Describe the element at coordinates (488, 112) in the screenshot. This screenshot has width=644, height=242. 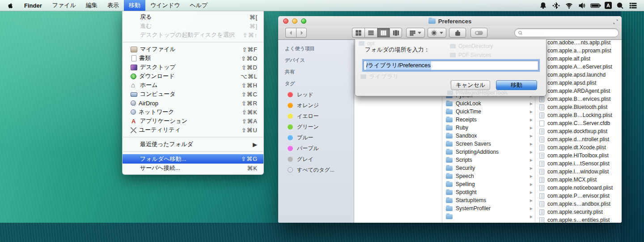
I see `folder-row: QuickTime ▶` at that location.